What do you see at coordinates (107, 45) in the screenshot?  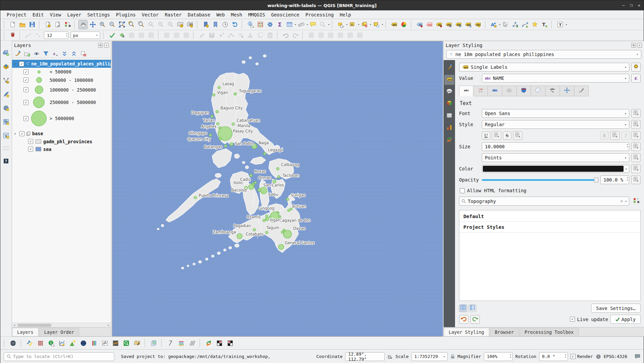 I see `close-panel-icon: ✕` at bounding box center [107, 45].